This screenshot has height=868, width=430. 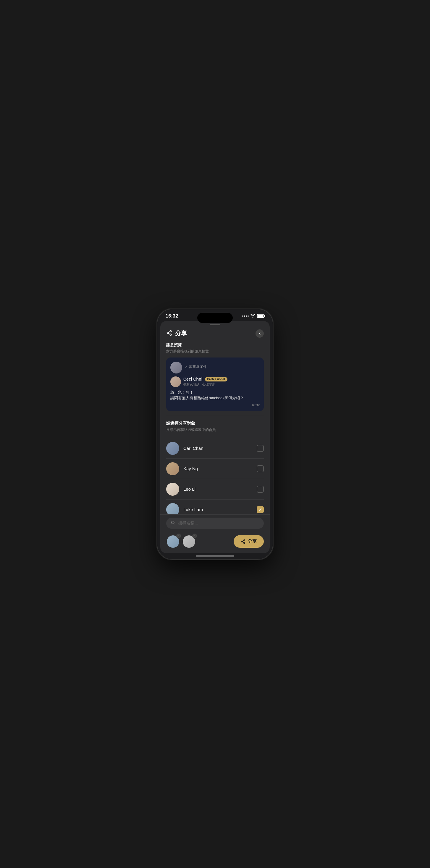 I want to click on preview-sublabel: 對方將會接收到的訊息預覽, so click(x=215, y=351).